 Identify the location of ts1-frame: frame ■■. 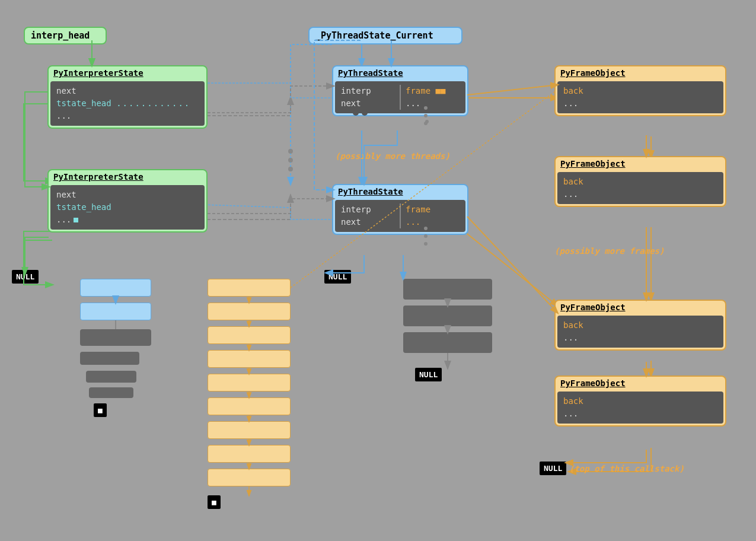
(433, 91).